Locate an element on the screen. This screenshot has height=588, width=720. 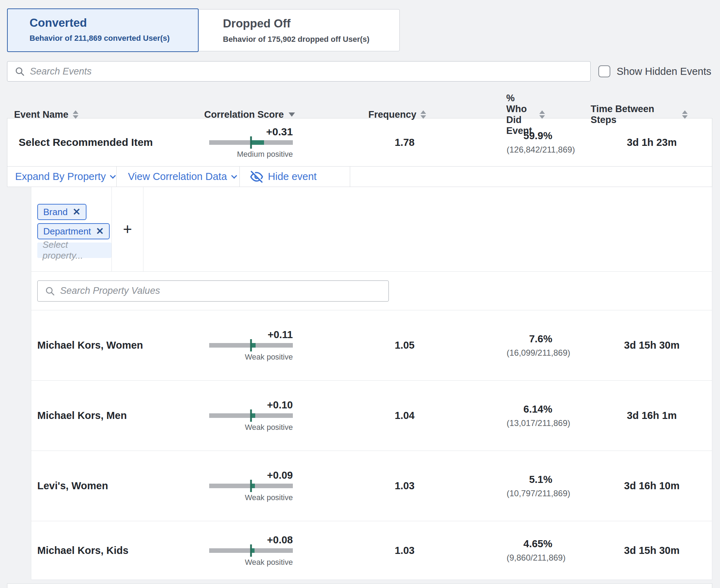
frequency-value: 1.05 is located at coordinates (405, 345).